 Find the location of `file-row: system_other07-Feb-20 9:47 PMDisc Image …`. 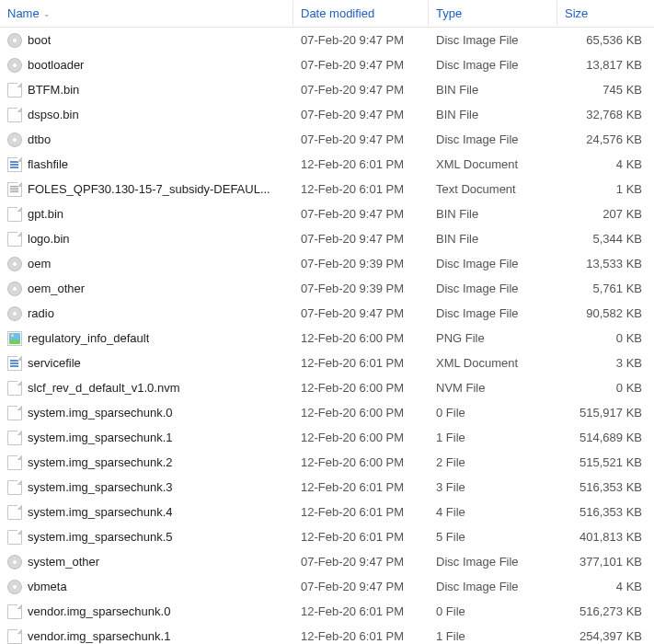

file-row: system_other07-Feb-20 9:47 PMDisc Image … is located at coordinates (327, 561).